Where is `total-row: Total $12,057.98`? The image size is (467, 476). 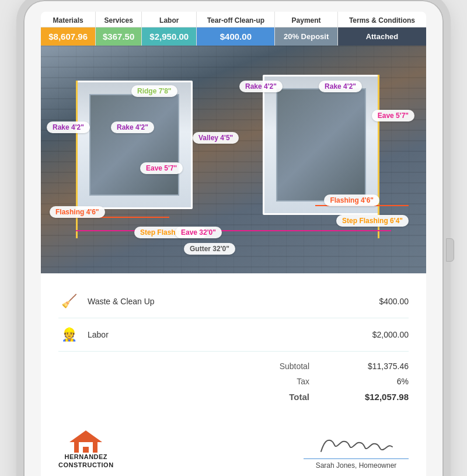
total-row: Total $12,057.98 is located at coordinates (234, 397).